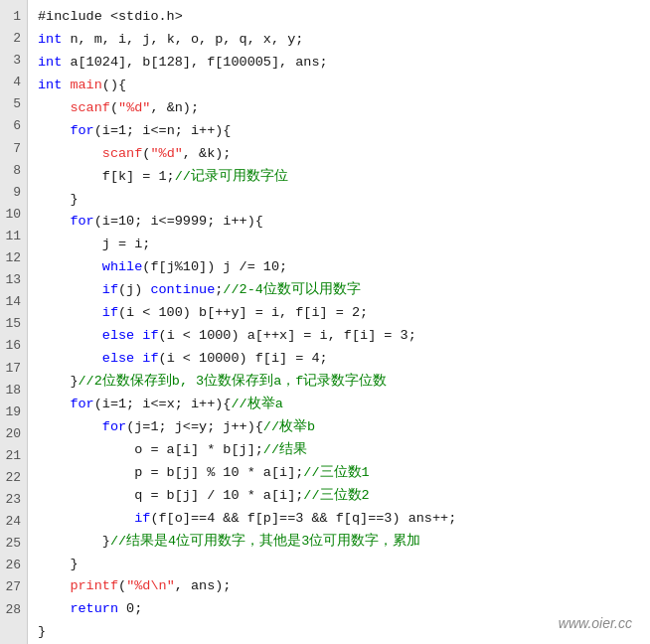 This screenshot has height=644, width=650. Describe the element at coordinates (303, 519) in the screenshot. I see `normal-segment: (f[o]==4 && f[p]==3 && f[q]==3) ans++;` at that location.